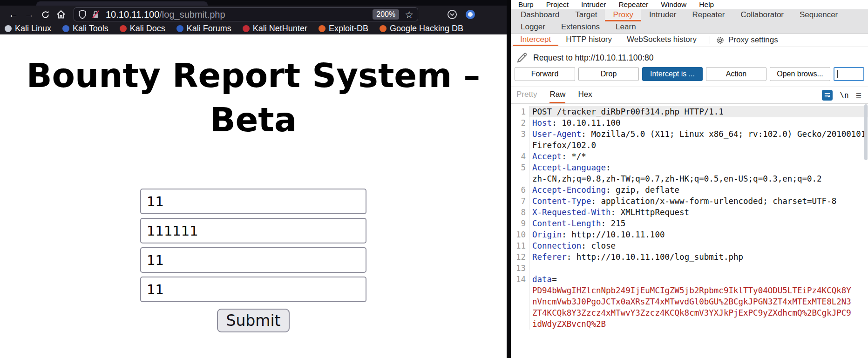 This screenshot has height=358, width=868. Describe the element at coordinates (842, 95) in the screenshot. I see `editor-icon-group: \n ≡` at that location.